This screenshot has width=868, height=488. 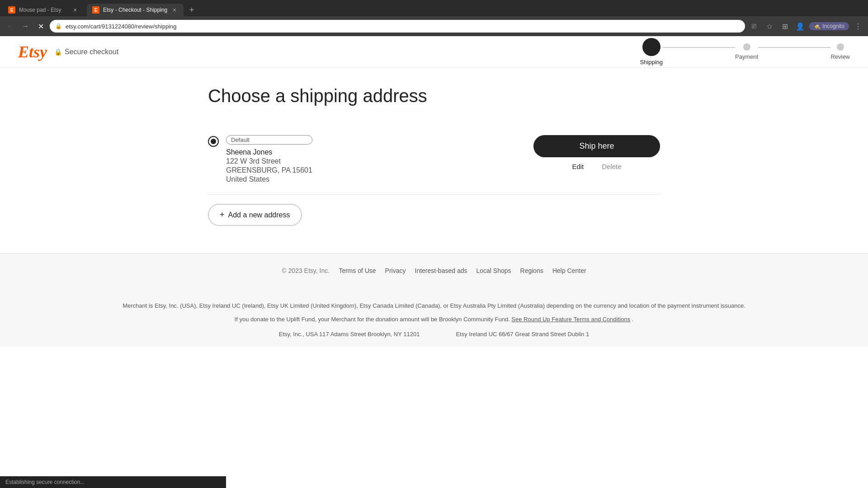 What do you see at coordinates (41, 26) in the screenshot?
I see `reload-button: ✕` at bounding box center [41, 26].